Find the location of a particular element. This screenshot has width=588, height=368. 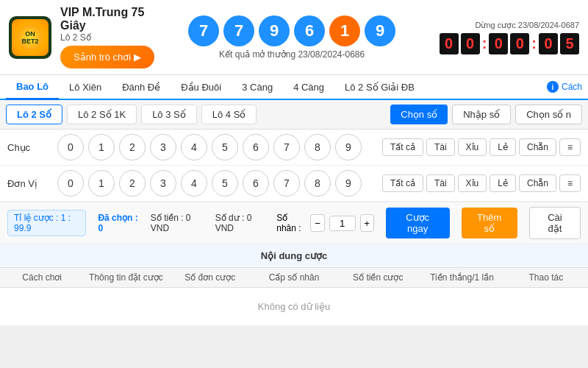

multiply-decrease-button: − is located at coordinates (318, 223).